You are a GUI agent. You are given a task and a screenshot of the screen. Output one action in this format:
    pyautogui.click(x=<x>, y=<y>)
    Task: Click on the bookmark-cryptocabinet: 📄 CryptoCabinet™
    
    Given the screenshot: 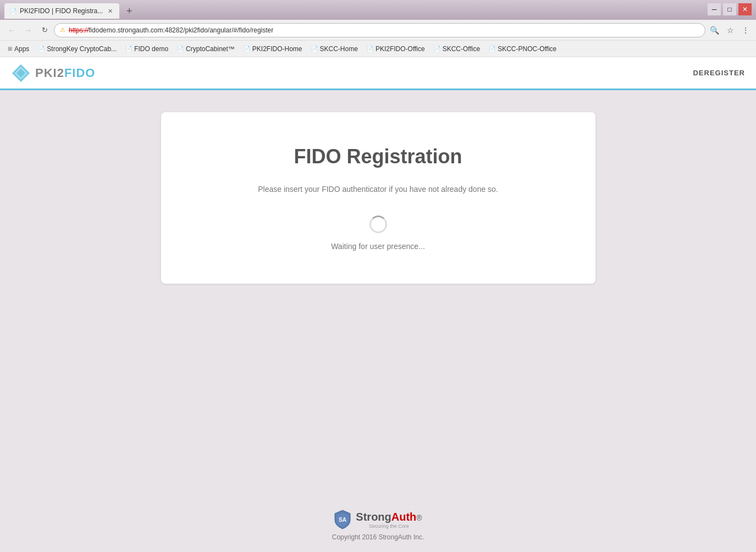 What is the action you would take?
    pyautogui.click(x=206, y=49)
    